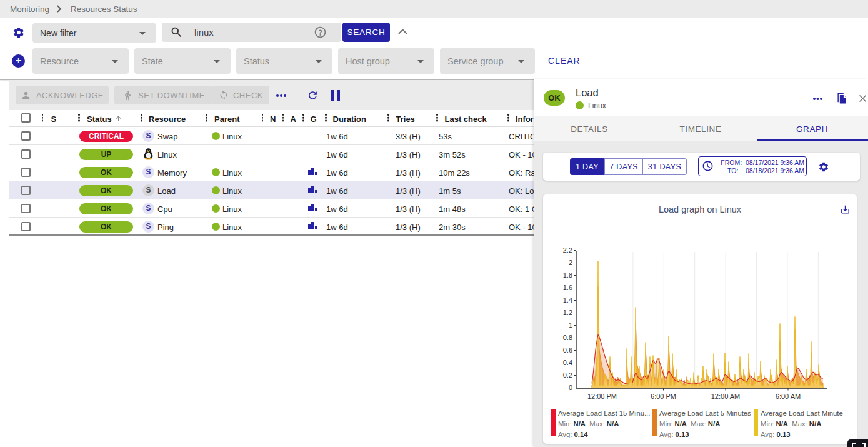 The image size is (868, 447). Describe the element at coordinates (567, 363) in the screenshot. I see `svg-text: 0.4` at that location.